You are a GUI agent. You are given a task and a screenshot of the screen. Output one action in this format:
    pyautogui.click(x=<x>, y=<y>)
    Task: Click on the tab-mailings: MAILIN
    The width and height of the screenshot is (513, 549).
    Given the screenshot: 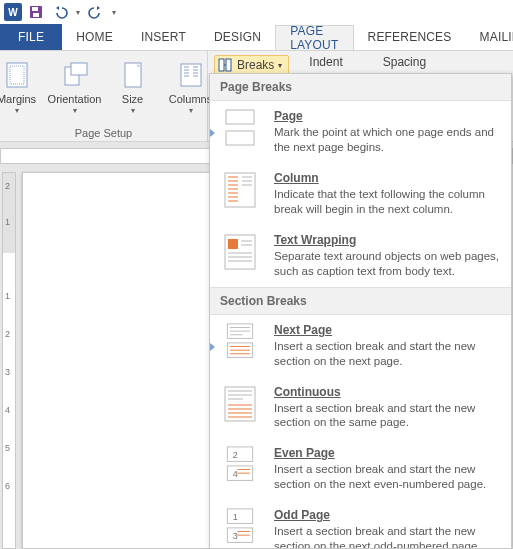 What is the action you would take?
    pyautogui.click(x=490, y=37)
    